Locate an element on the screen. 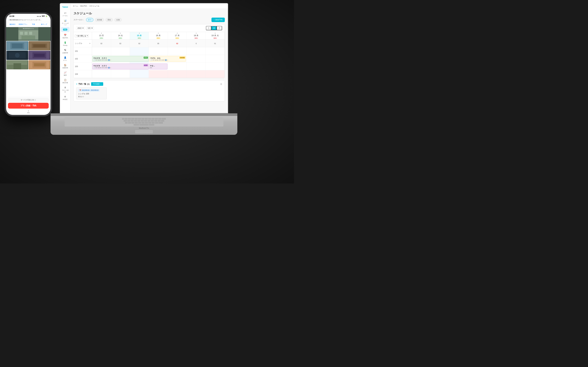 This screenshot has height=367, width=588. laptop-touchpad is located at coordinates (144, 132).